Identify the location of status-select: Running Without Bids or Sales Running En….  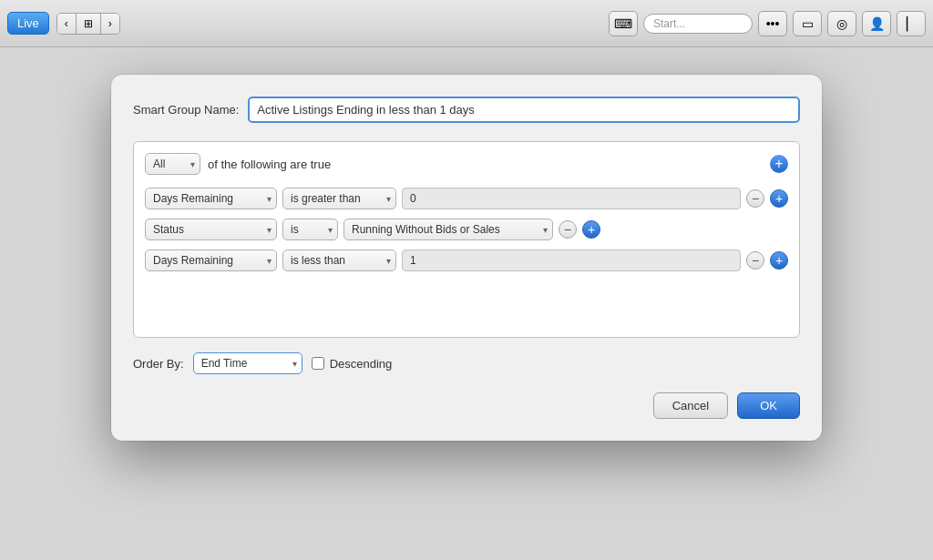
(448, 229).